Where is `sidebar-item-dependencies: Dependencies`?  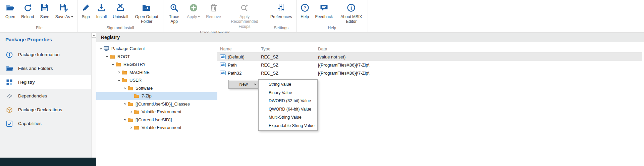 sidebar-item-dependencies: Dependencies is located at coordinates (48, 96).